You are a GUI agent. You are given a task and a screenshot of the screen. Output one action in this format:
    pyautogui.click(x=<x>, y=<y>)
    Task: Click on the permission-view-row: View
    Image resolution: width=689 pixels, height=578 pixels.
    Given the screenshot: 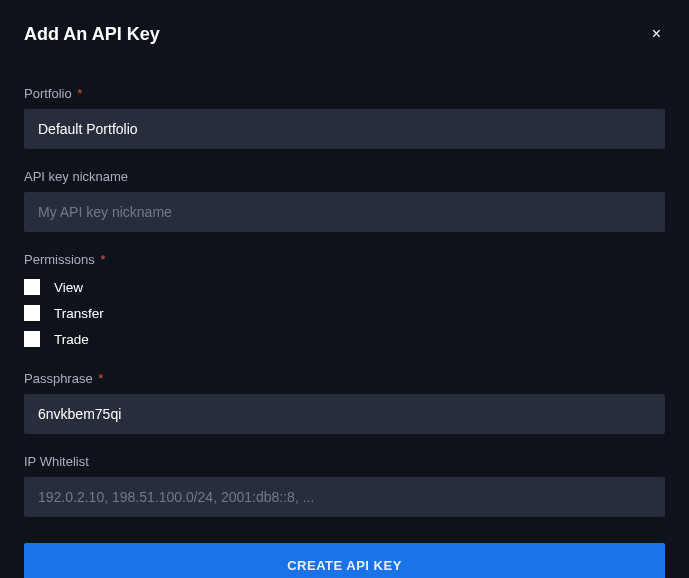 What is the action you would take?
    pyautogui.click(x=344, y=287)
    